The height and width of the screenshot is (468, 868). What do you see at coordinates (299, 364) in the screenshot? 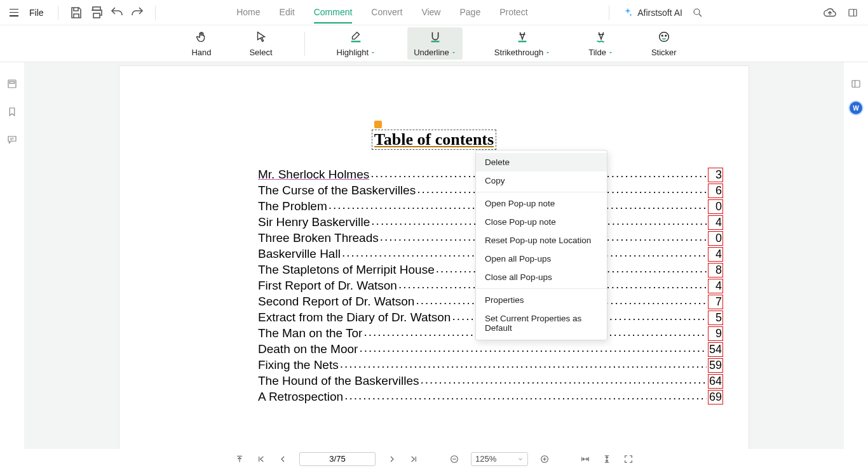
I see `toc-chapter-title: Fixing the Nets` at bounding box center [299, 364].